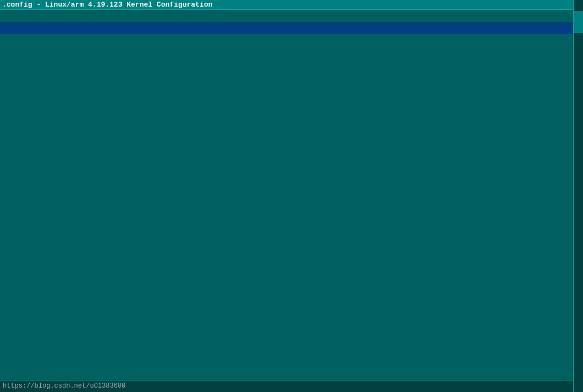 The width and height of the screenshot is (583, 392). I want to click on line-vbus: V V (2) Maximum VBUS Power usage (2-500 …, so click(286, 355).